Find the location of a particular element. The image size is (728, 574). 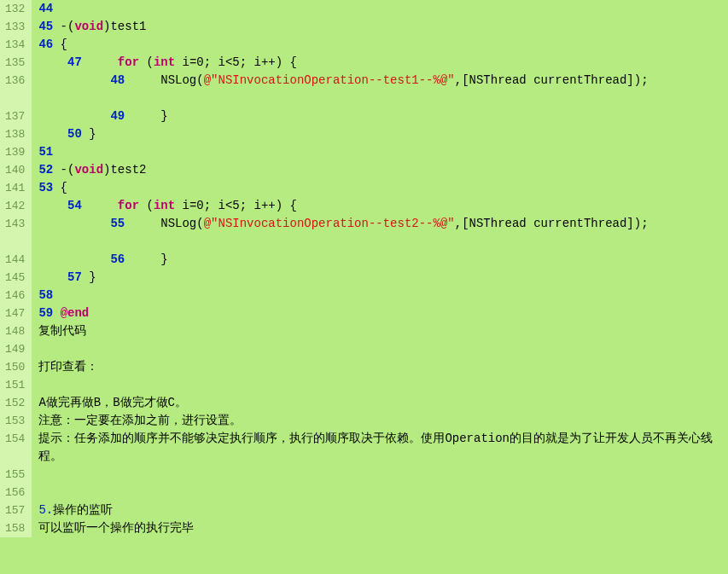

gutter-line: 133 is located at coordinates (15, 27).